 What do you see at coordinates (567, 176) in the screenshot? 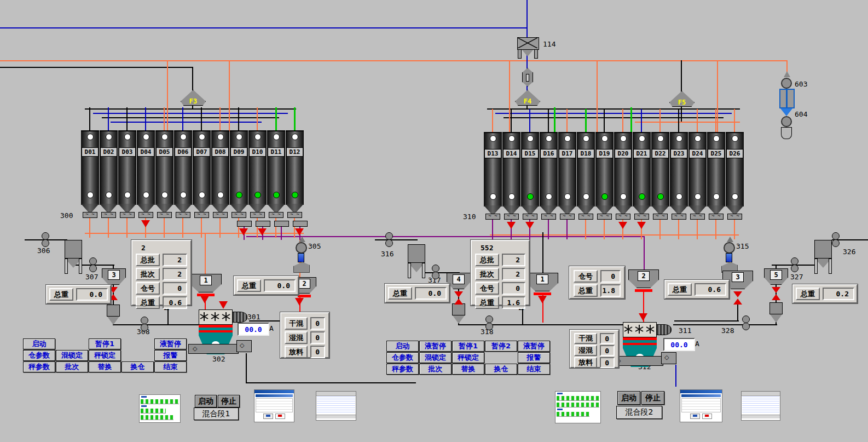
I see `silo: D17` at bounding box center [567, 176].